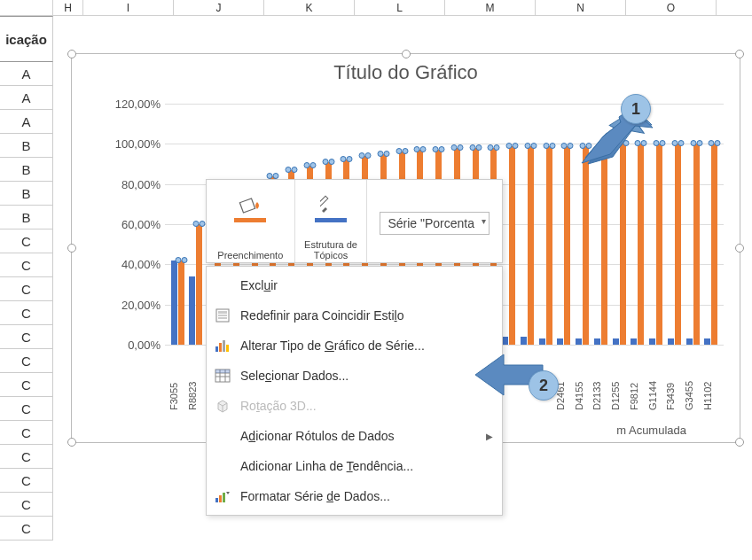 The width and height of the screenshot is (752, 560). Describe the element at coordinates (581, 7) in the screenshot. I see `col-header: N` at that location.